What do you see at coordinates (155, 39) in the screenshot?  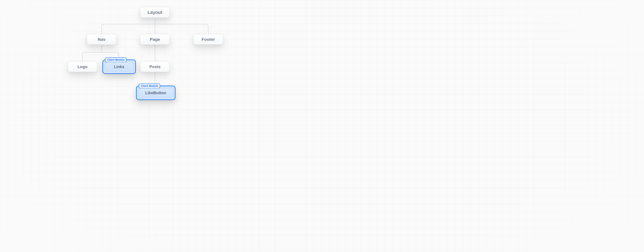 I see `node-page-label: Page` at bounding box center [155, 39].